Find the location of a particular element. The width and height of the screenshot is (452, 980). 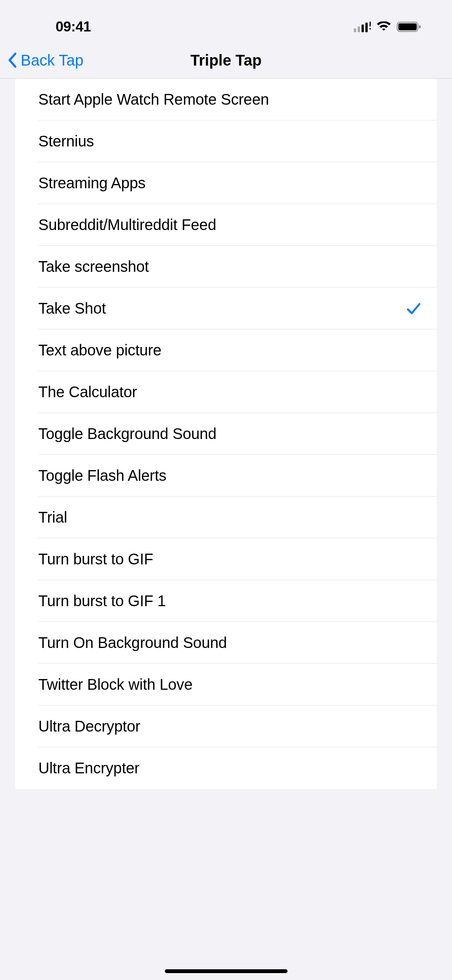

list-item: Twitter Block with Love is located at coordinates (226, 685).